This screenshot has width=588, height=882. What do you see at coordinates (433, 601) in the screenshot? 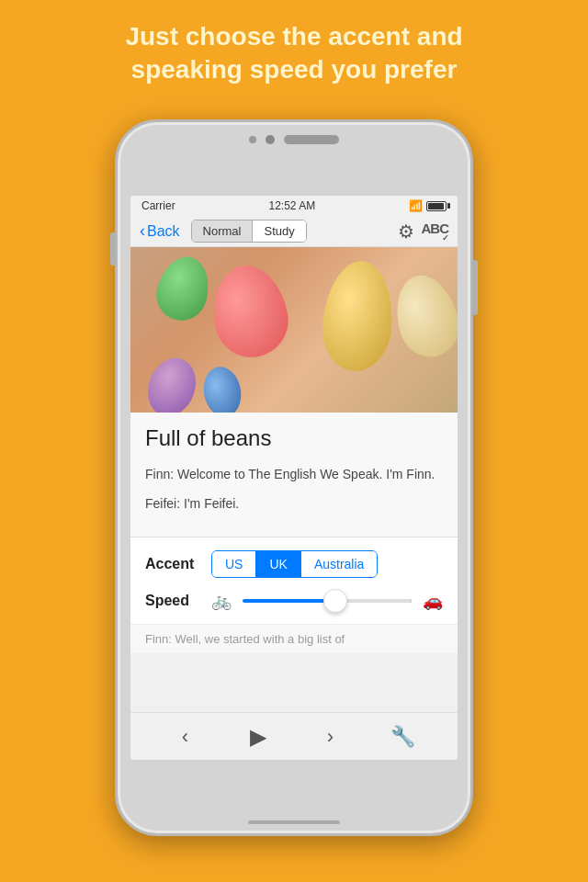
I see `speed-fast-icon: 🚗` at bounding box center [433, 601].